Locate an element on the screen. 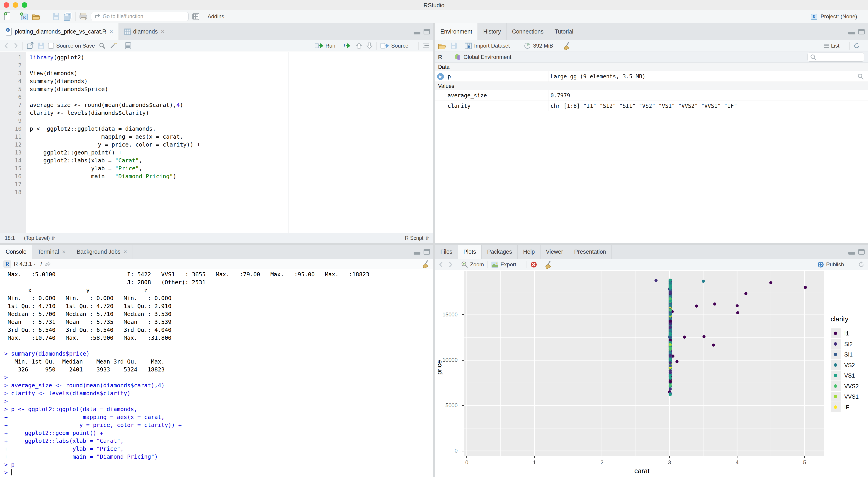 This screenshot has height=477, width=868. go-previous-section-icon is located at coordinates (359, 46).